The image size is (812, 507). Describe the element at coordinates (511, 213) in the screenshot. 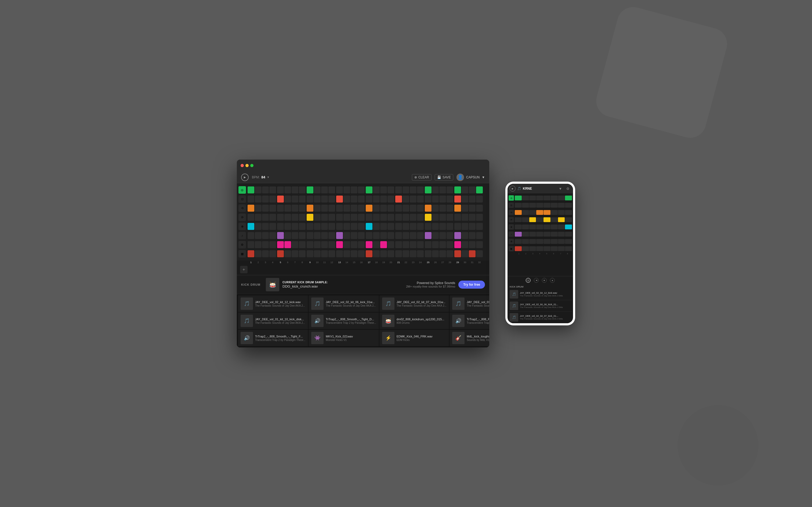

I see `mobile-row-icon-3: ⟲` at that location.